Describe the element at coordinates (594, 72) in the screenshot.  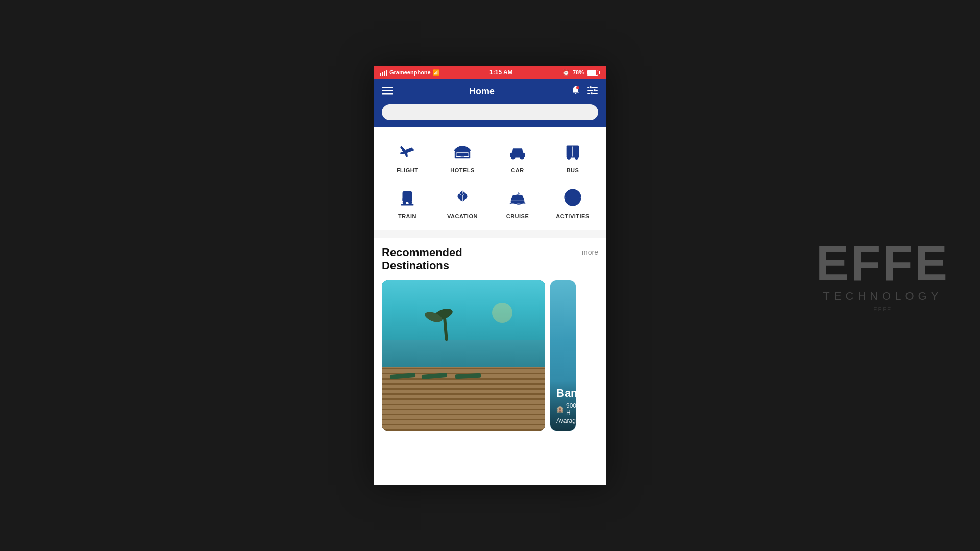
I see `battery-icon` at that location.